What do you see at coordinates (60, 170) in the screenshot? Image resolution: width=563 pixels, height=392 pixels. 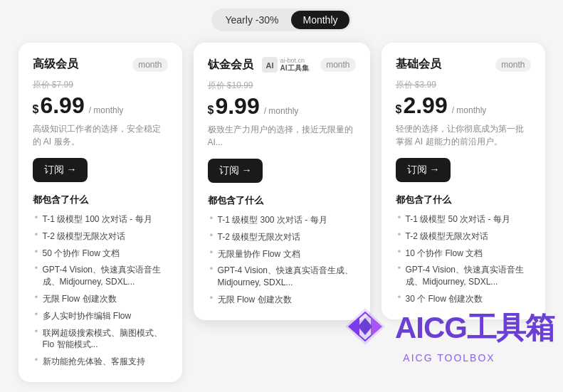 I see `advanced-subscribe-button: 订阅 →` at bounding box center [60, 170].